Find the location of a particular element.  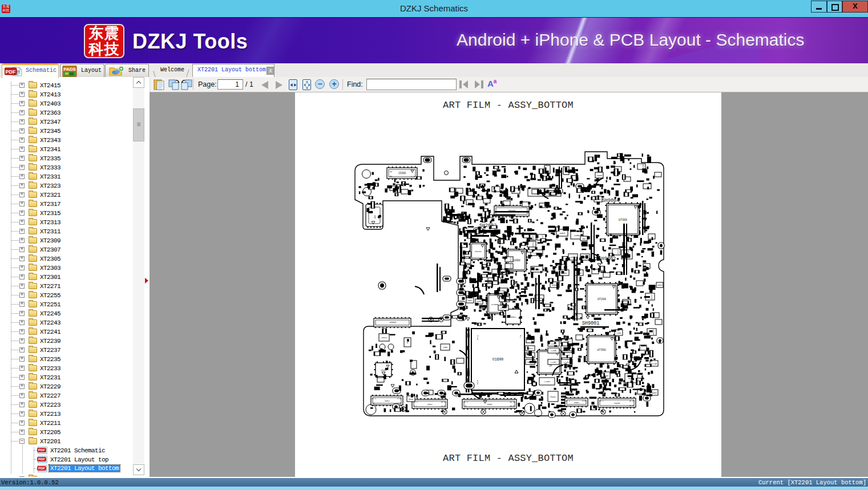

svg-text: L2402 is located at coordinates (567, 362).